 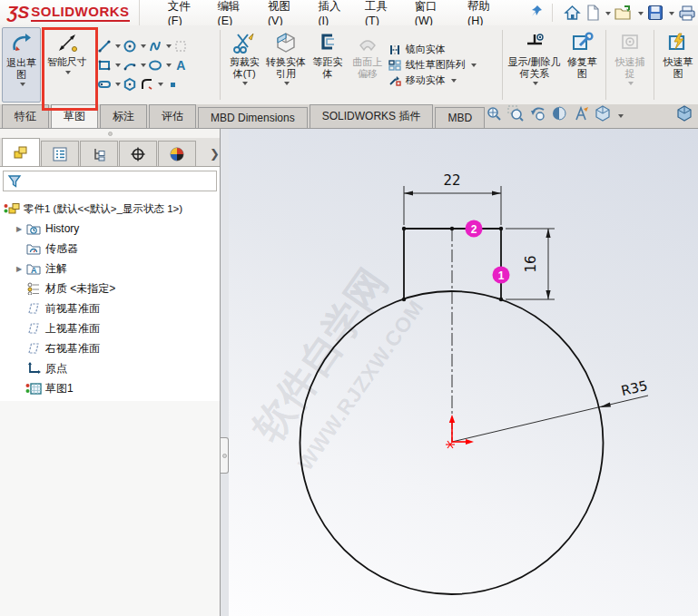 I want to click on linear-pattern-icon, so click(x=395, y=65).